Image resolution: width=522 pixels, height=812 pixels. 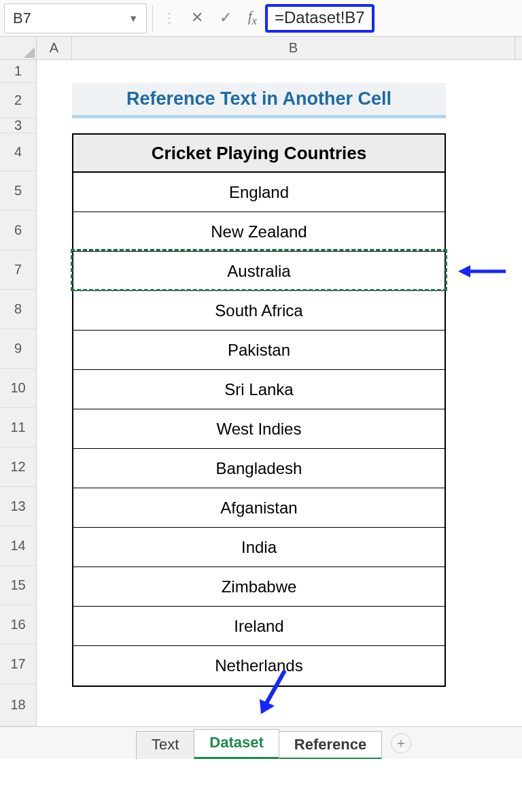 What do you see at coordinates (18, 349) in the screenshot?
I see `row-header: 9` at bounding box center [18, 349].